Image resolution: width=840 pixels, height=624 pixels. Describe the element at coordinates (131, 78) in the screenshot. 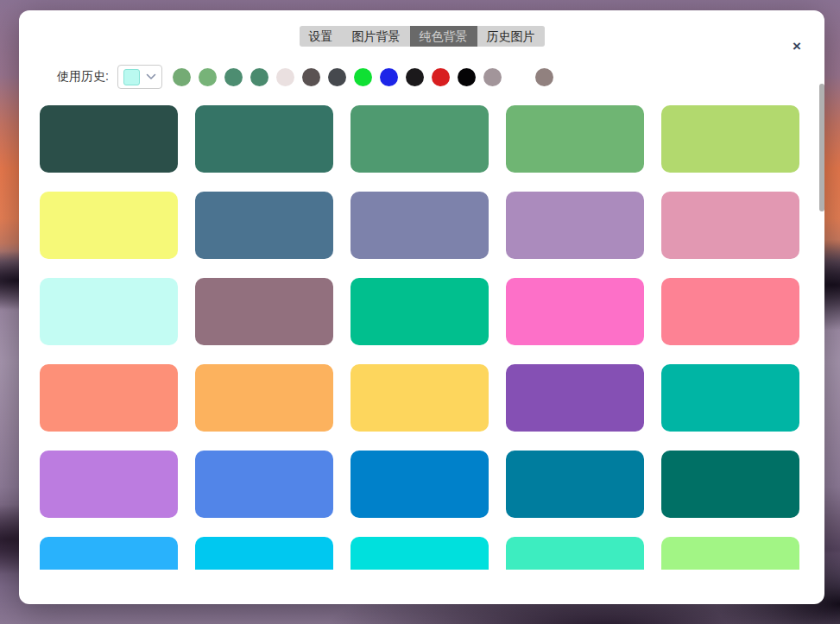

I see `selected-color-swatch` at that location.